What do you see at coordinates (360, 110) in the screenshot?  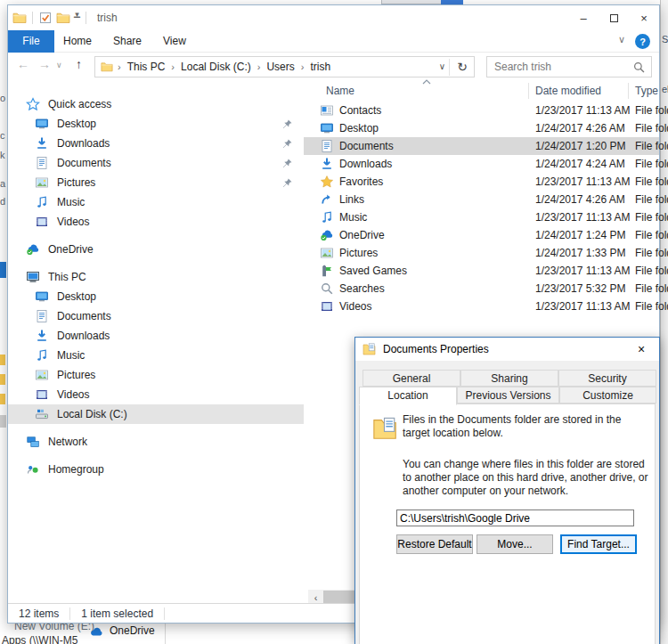 I see `file-name: Contacts` at bounding box center [360, 110].